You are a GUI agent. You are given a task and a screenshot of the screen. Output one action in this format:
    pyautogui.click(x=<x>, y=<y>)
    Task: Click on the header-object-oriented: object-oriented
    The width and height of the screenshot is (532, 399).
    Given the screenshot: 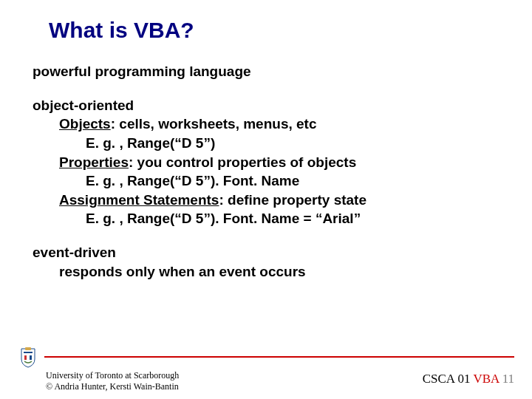 What is the action you would take?
    pyautogui.click(x=266, y=106)
    